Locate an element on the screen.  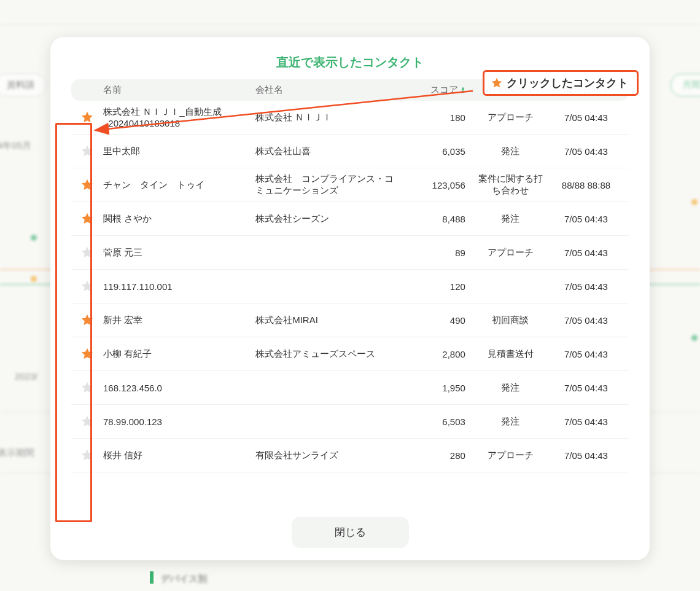
company-cell: 株式会社シーズン is located at coordinates (332, 219).